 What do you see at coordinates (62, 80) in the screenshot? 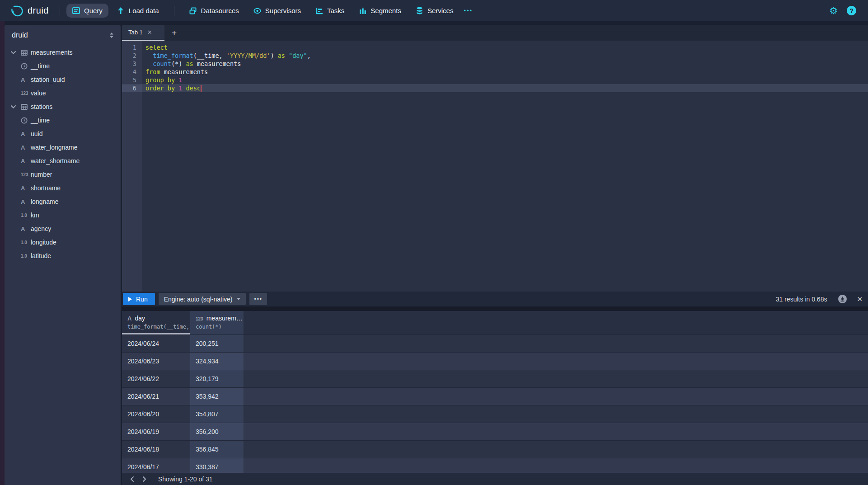
I see `column-item-station_uuid: Astation_uuid` at bounding box center [62, 80].